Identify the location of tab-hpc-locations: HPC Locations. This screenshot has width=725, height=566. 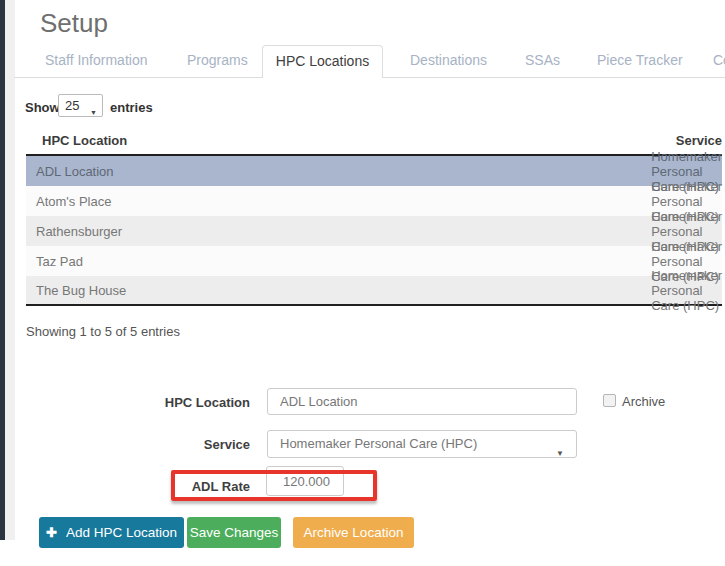
(322, 62).